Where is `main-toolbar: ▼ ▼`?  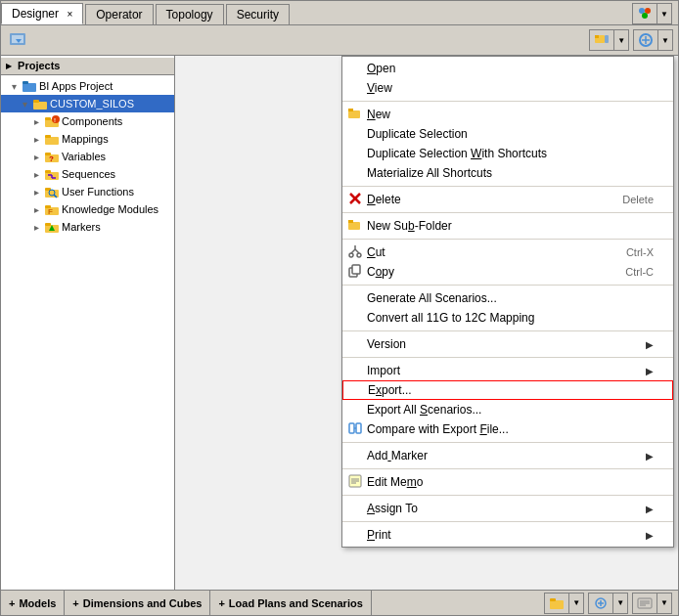 main-toolbar: ▼ ▼ is located at coordinates (340, 41).